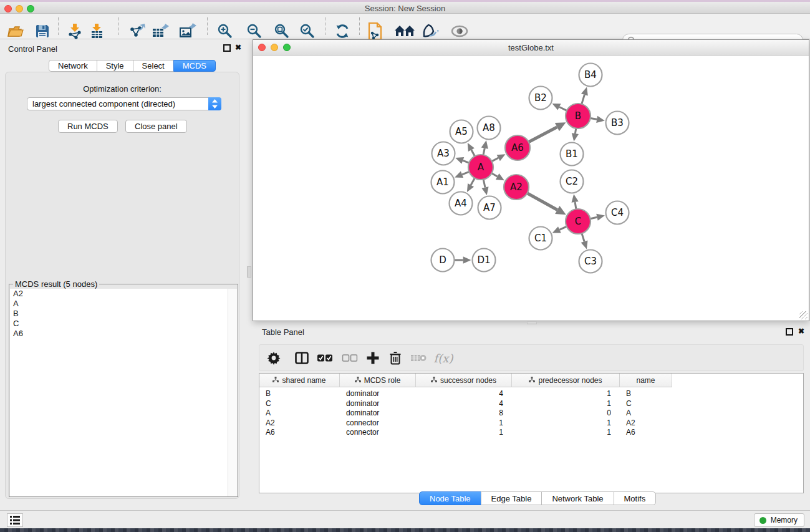 The width and height of the screenshot is (810, 532). What do you see at coordinates (784, 520) in the screenshot?
I see `memory-label: Memory` at bounding box center [784, 520].